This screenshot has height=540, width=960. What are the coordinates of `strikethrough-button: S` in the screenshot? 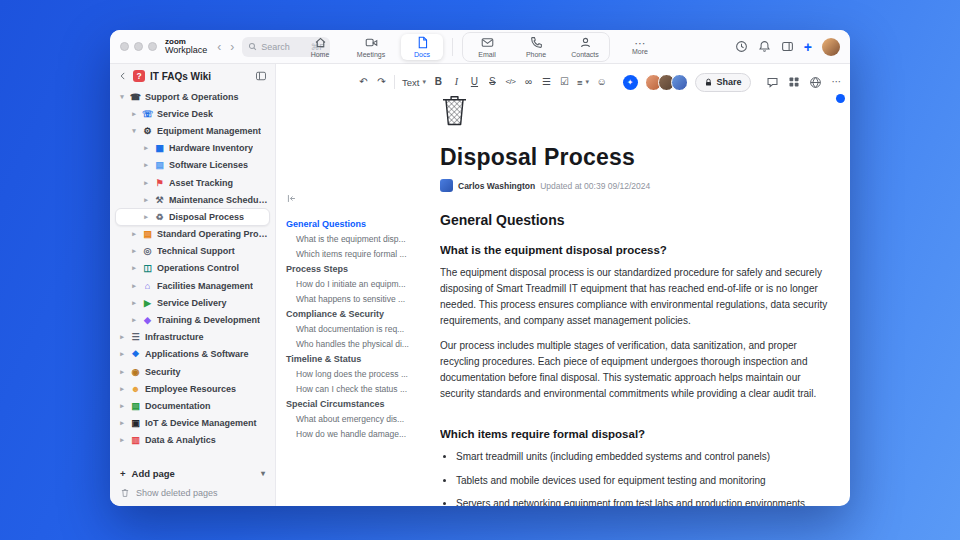 It's located at (492, 82).